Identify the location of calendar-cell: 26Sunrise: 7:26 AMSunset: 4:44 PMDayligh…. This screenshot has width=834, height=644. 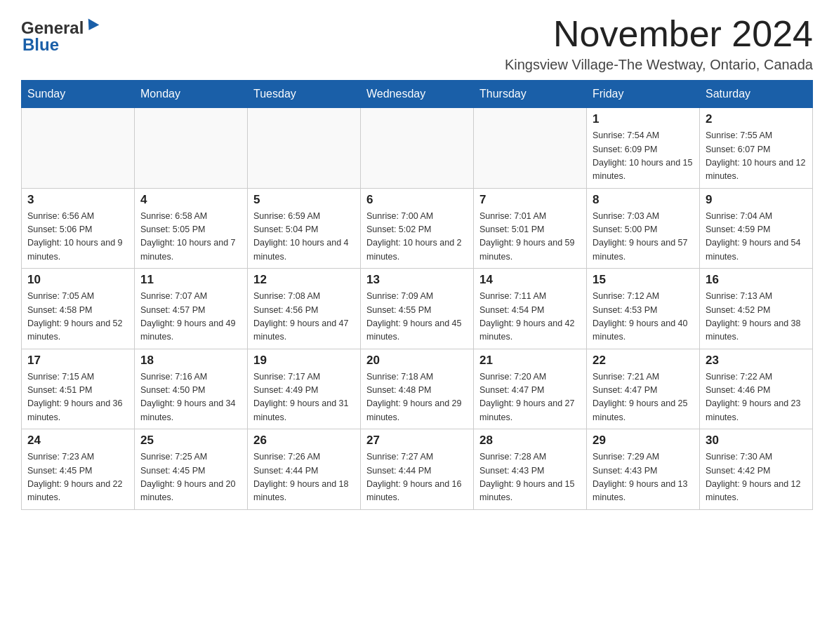
(305, 470).